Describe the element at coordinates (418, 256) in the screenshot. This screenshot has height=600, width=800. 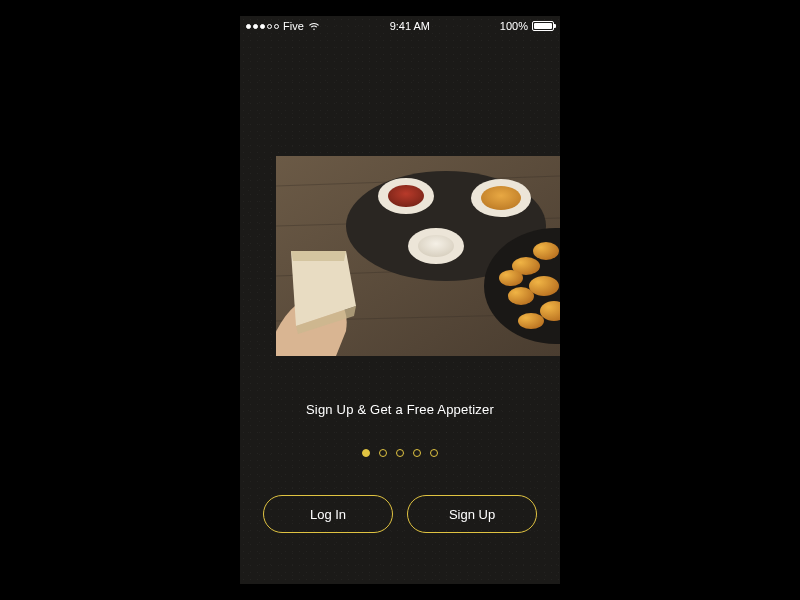
I see `hero-image` at that location.